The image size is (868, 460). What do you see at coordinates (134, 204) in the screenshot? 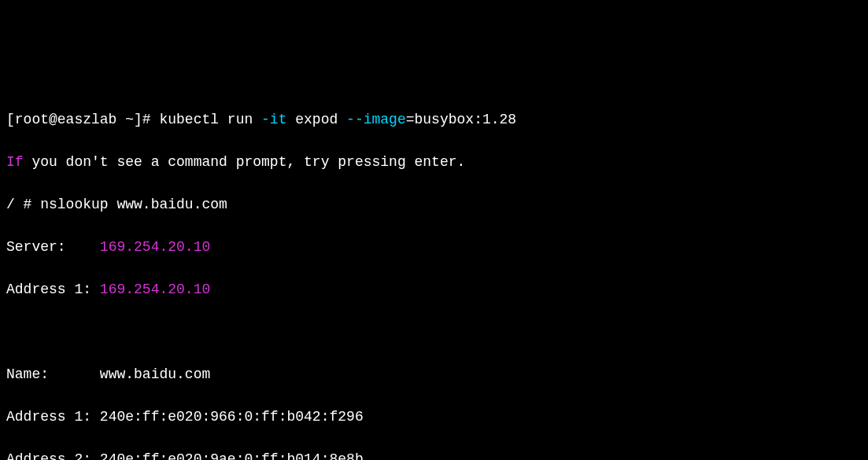
I see `nslookup-cmd: nslookup www.baidu.com` at bounding box center [134, 204].